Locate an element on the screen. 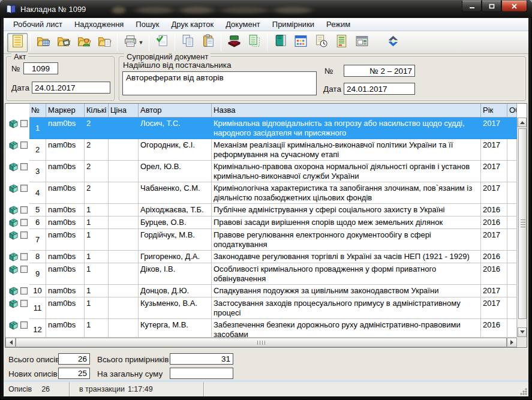 This screenshot has height=400, width=532. scroll-left-button is located at coordinates (11, 342).